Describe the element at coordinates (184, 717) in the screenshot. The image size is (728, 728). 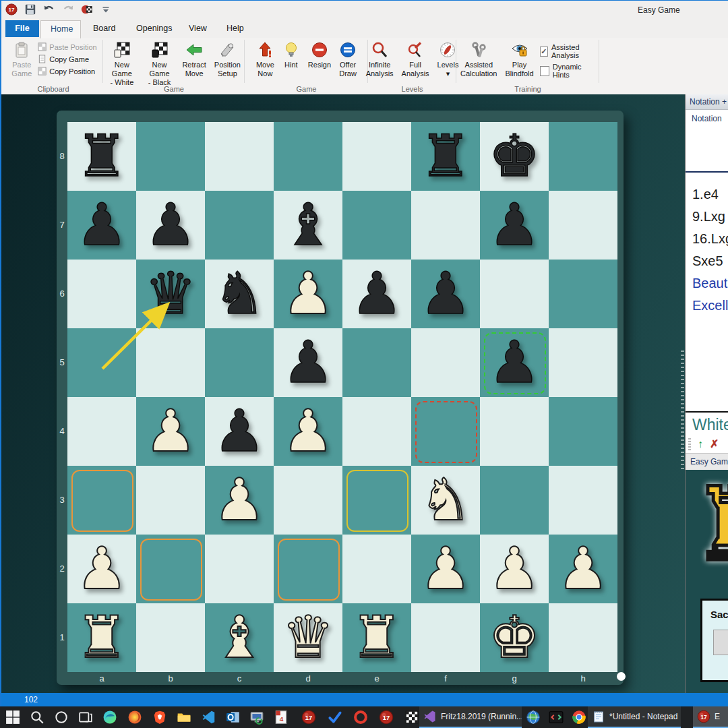
I see `taskbar-folder-icon` at that location.